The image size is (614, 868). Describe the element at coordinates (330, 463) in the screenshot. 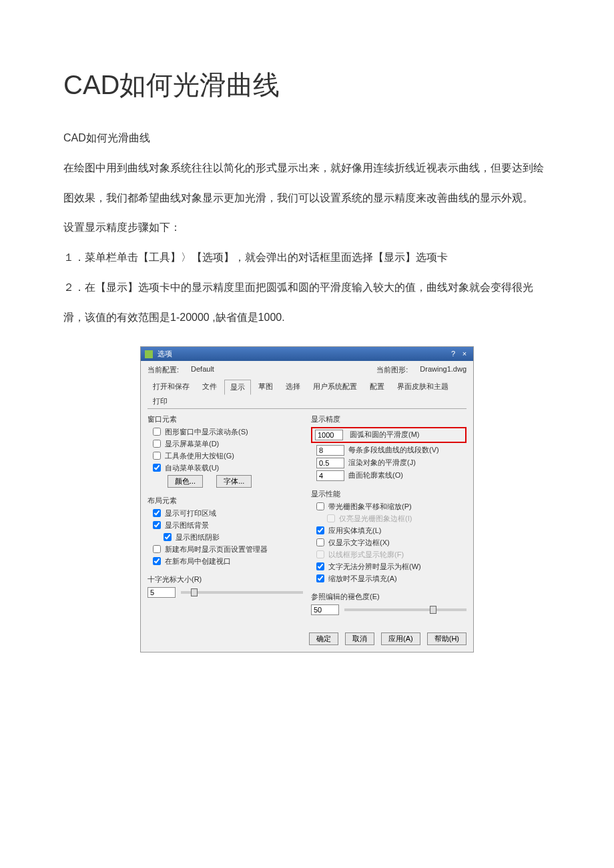

I see `render-smoothness-input` at that location.